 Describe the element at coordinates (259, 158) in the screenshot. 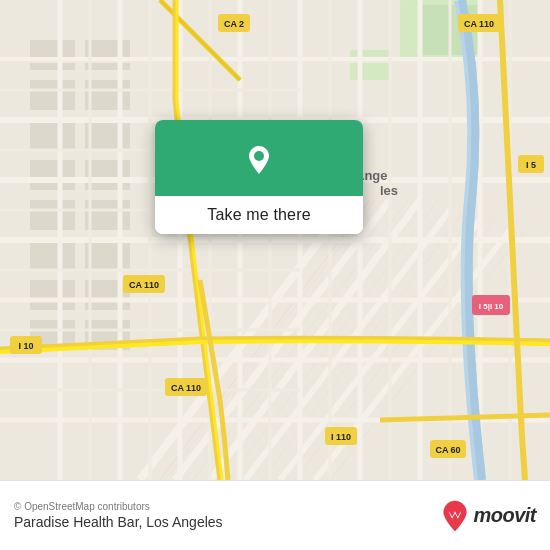

I see `popup-header` at that location.